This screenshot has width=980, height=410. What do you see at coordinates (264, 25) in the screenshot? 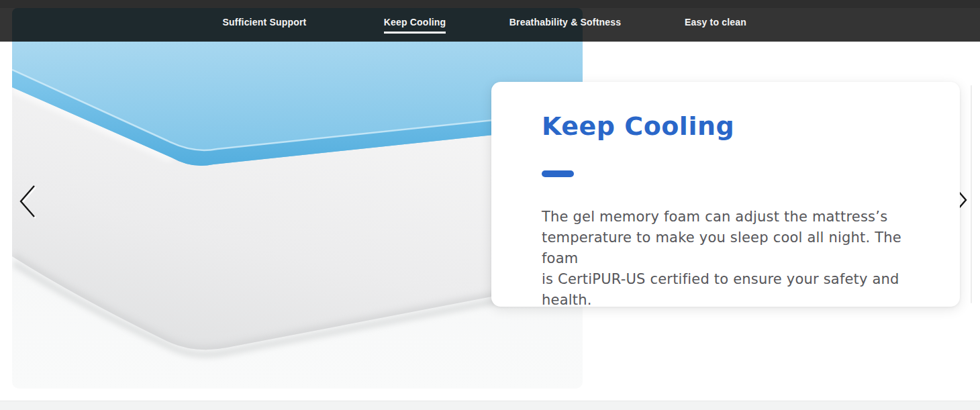
I see `tab-label: Sufficient Support` at bounding box center [264, 25].